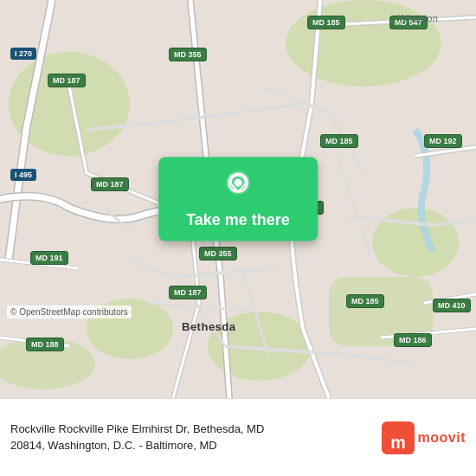 The height and width of the screenshot is (476, 476). Describe the element at coordinates (443, 141) in the screenshot. I see `road-badge-md192: MD 192` at that location.